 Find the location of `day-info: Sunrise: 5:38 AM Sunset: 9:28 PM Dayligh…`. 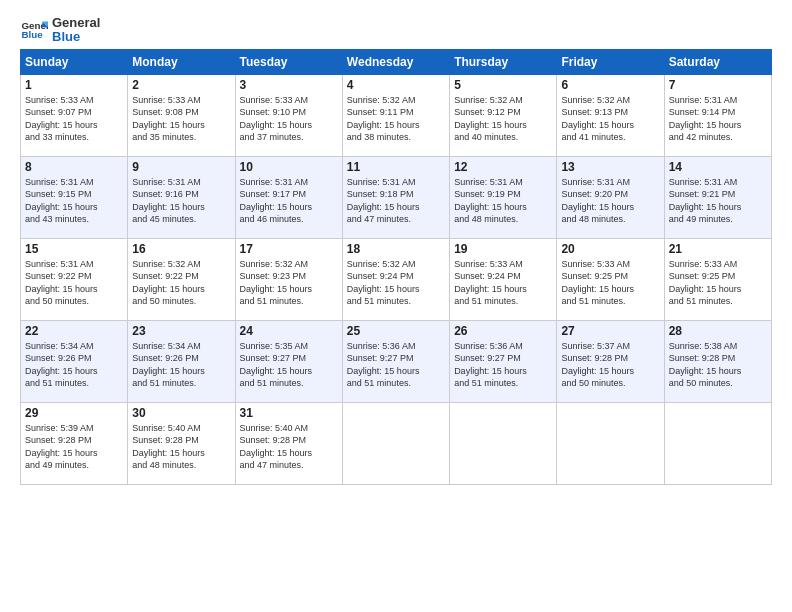

day-info: Sunrise: 5:38 AM Sunset: 9:28 PM Dayligh… is located at coordinates (718, 365).